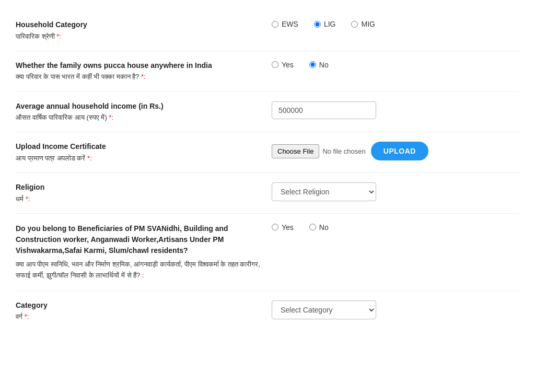 This screenshot has width=535, height=392. What do you see at coordinates (144, 107) in the screenshot?
I see `annual-income-label-en: Average annual household income (in Rs.)` at bounding box center [144, 107].